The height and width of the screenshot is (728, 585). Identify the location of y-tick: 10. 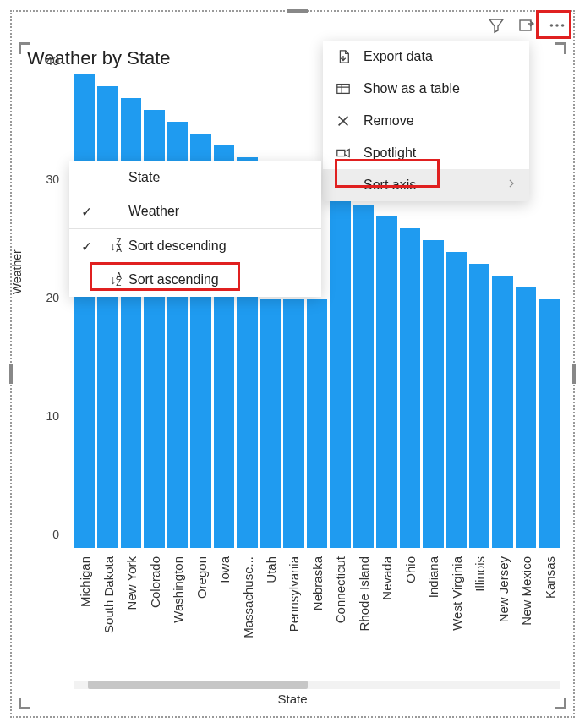
(42, 416).